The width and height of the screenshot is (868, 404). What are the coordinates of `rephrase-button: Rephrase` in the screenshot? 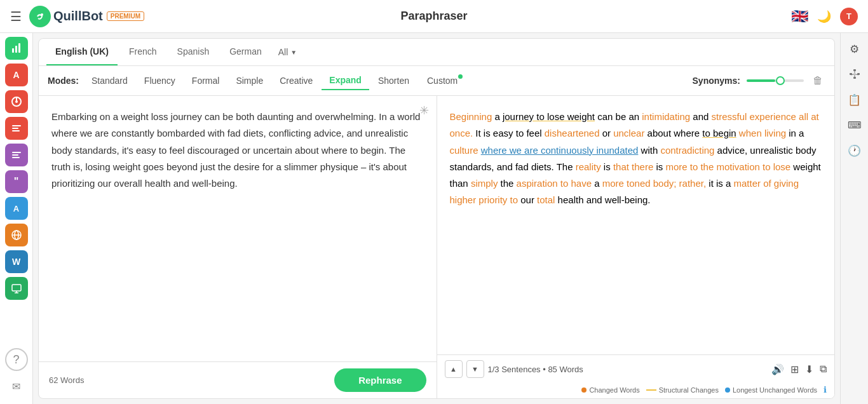 It's located at (380, 380).